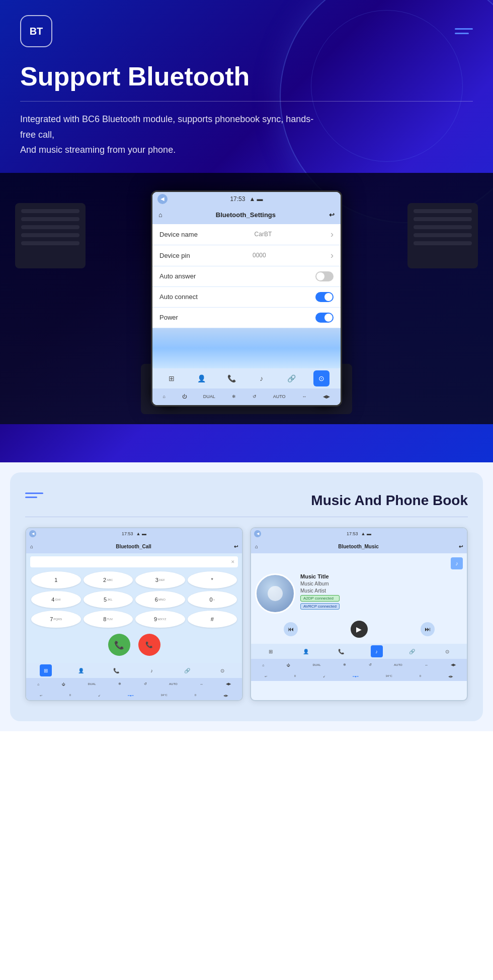  Describe the element at coordinates (247, 76) in the screenshot. I see `page-title: Support Bluetooth` at that location.